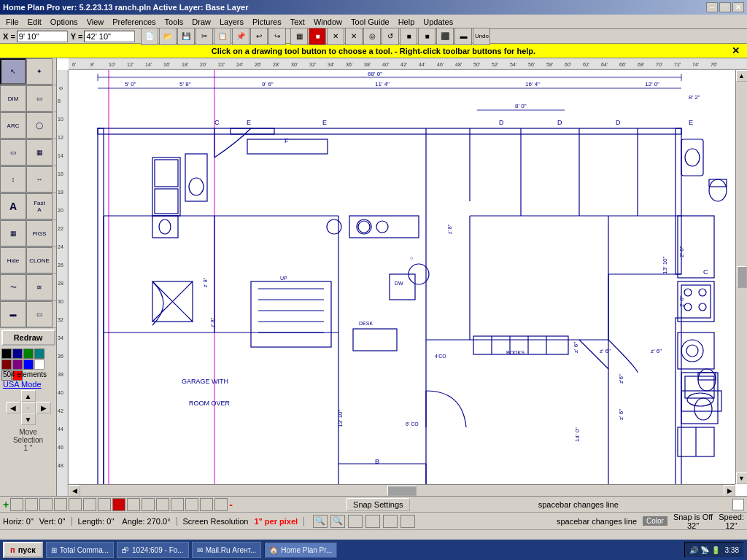 The height and width of the screenshot is (560, 747). What do you see at coordinates (186, 36) in the screenshot?
I see `save-button: 💾` at bounding box center [186, 36].